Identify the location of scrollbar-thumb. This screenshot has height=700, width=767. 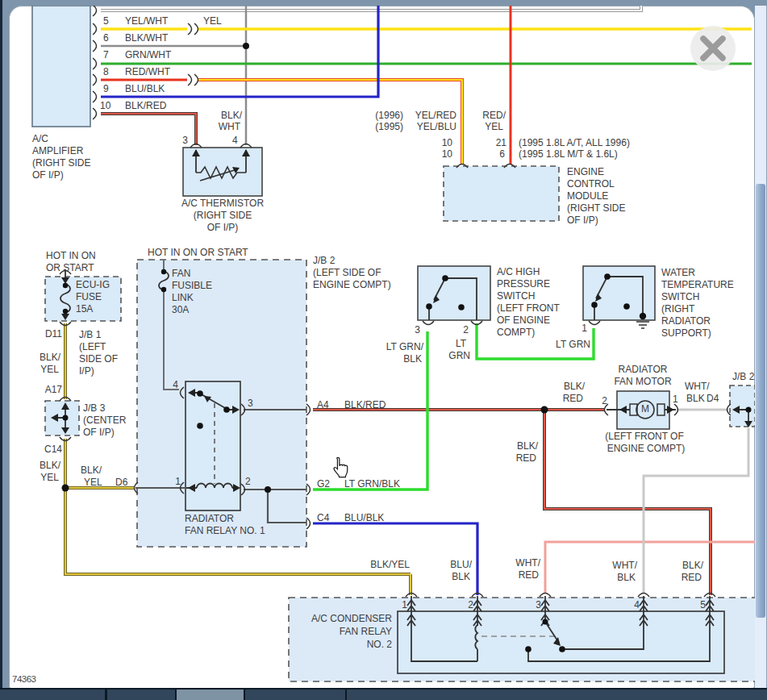
(761, 401).